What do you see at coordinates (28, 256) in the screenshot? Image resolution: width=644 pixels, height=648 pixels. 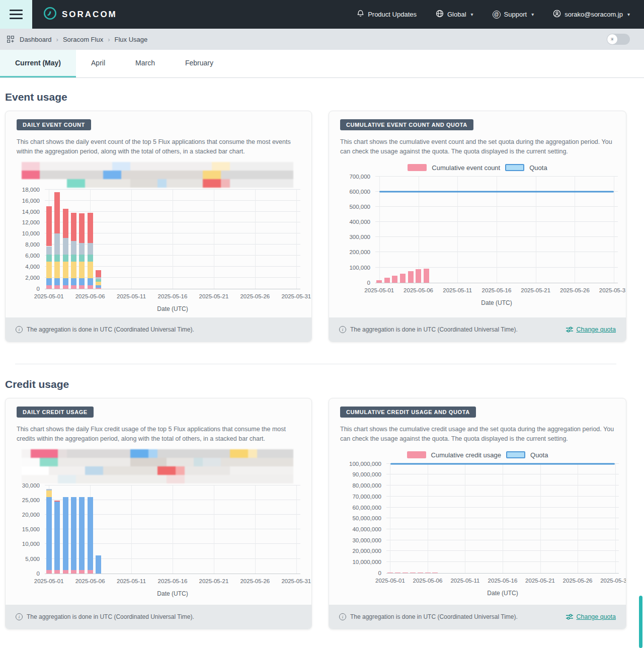 I see `y-axis-tick: 6,000` at bounding box center [28, 256].